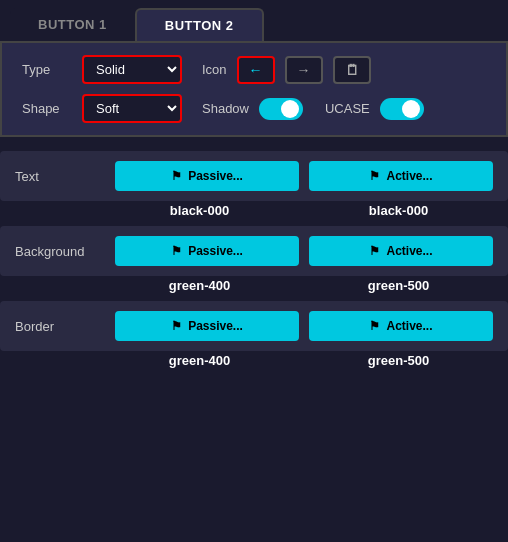 The width and height of the screenshot is (508, 542). Describe the element at coordinates (401, 251) in the screenshot. I see `background-active-button: ⚑Active...` at that location.